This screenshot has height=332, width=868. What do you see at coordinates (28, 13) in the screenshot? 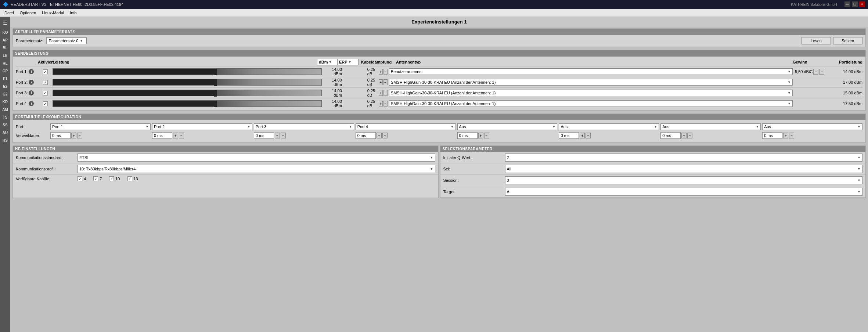
I see `menu-optionen: Optionen` at bounding box center [28, 13].